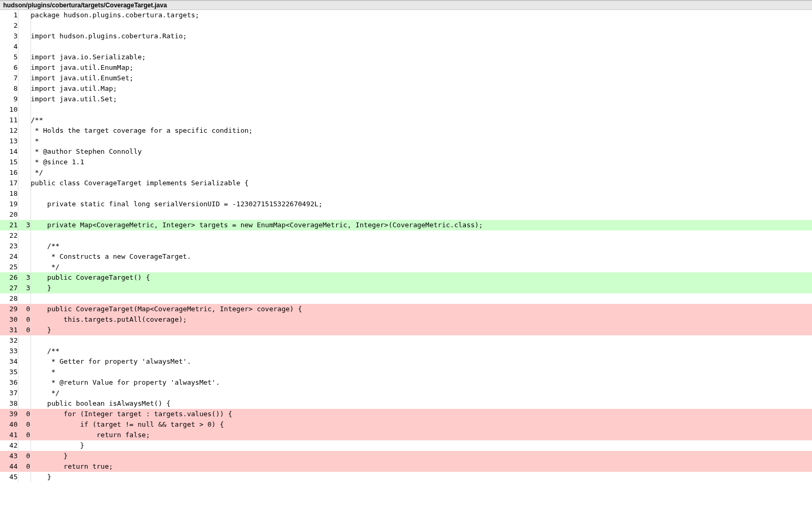 This screenshot has width=812, height=507. What do you see at coordinates (421, 257) in the screenshot?
I see `code-content: * Constructs a new CoverageTarget.` at bounding box center [421, 257].